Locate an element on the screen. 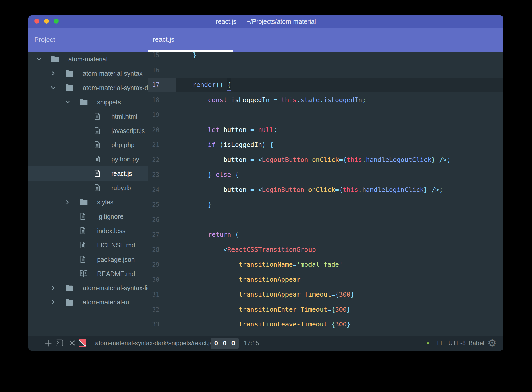 The height and width of the screenshot is (392, 532). code-line: const isLoggedIn = this.state.isLoggedIn… is located at coordinates (275, 100).